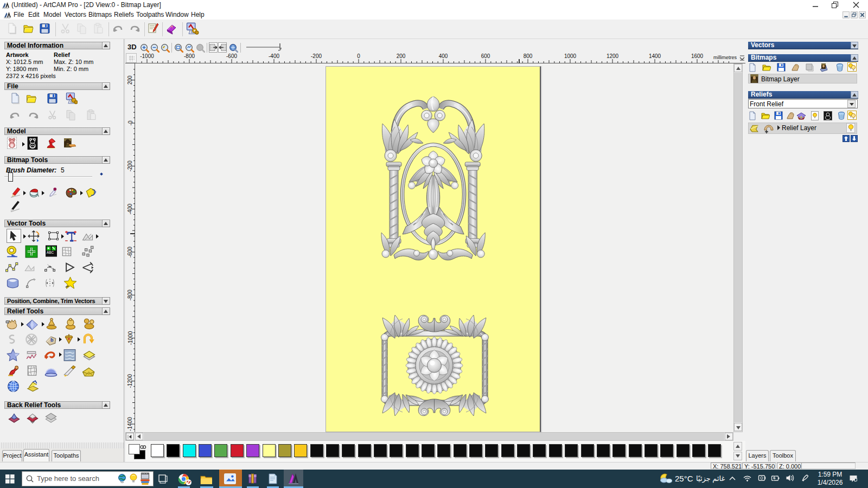 Image resolution: width=868 pixels, height=488 pixels. Describe the element at coordinates (528, 56) in the screenshot. I see `svg-text: 800` at that location.